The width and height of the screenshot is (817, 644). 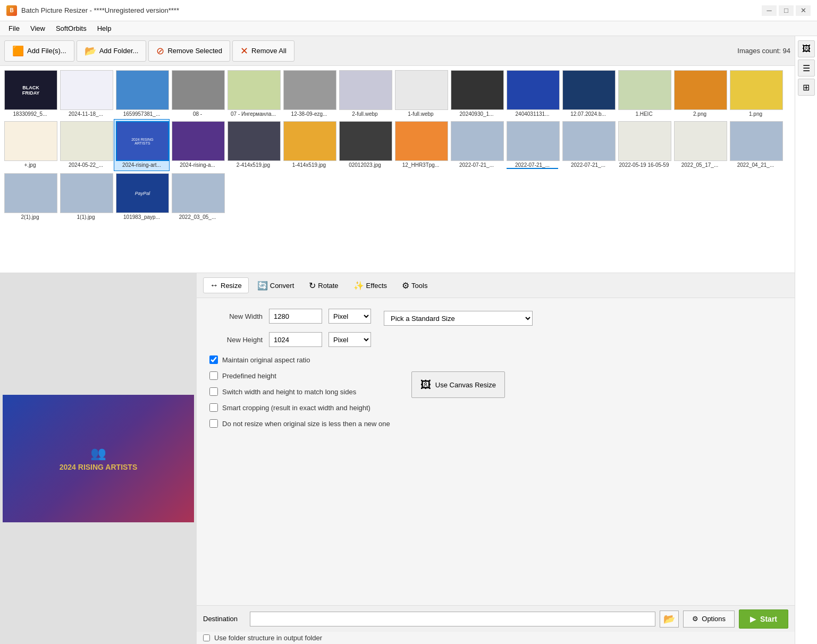 I want to click on list-item: 2022_04_21_..., so click(x=756, y=145).